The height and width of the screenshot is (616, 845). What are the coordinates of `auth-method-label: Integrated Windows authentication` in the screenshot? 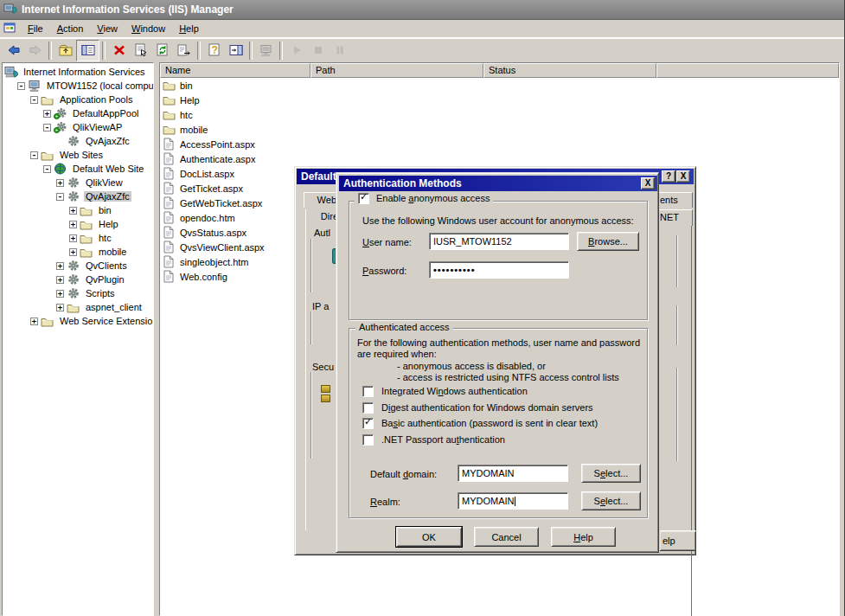 It's located at (455, 391).